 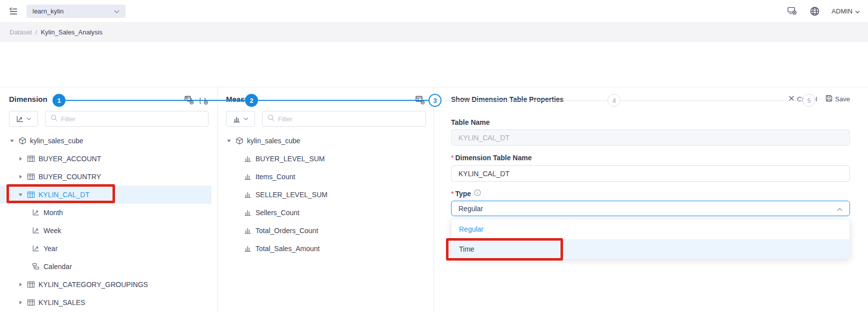 What do you see at coordinates (840, 209) in the screenshot?
I see `chevron-up-icon` at bounding box center [840, 209].